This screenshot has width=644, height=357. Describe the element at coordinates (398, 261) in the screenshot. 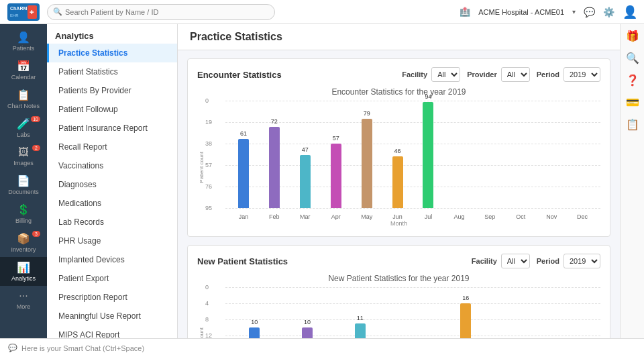

I see `new-patient-header-row: New Patient Statistics Facility All Peri…` at that location.